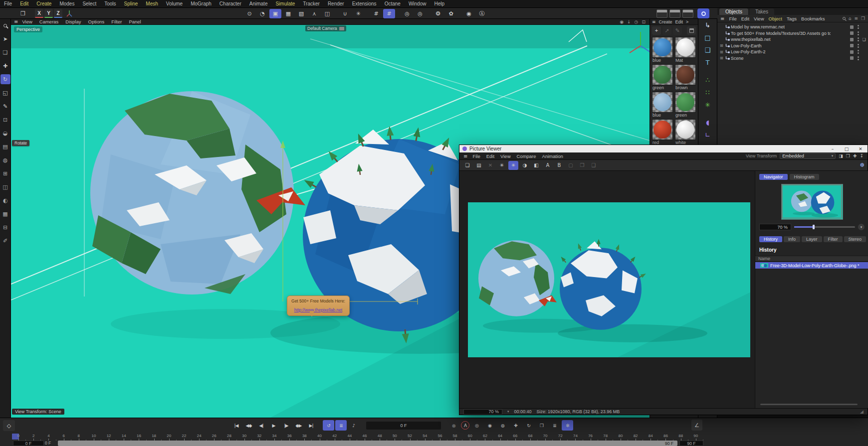  What do you see at coordinates (812, 259) in the screenshot?
I see `name-column-header: Name` at bounding box center [812, 259].